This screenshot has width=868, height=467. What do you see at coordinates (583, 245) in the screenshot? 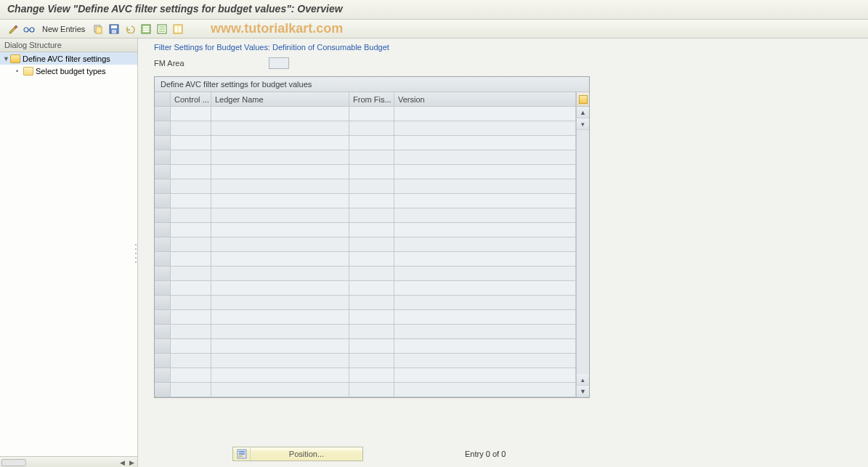
I see `grid-vscroll: ▲ ▾ ▴ ▼` at bounding box center [583, 245].